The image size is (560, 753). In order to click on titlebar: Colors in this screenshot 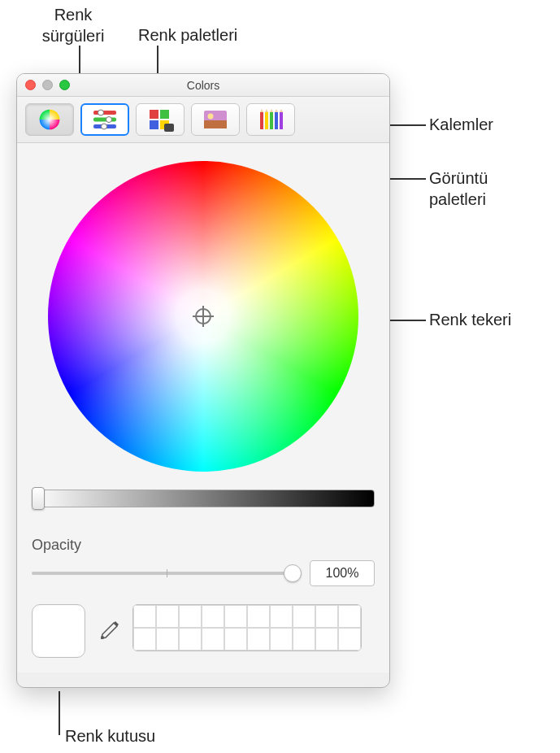, I will do `click(203, 85)`.